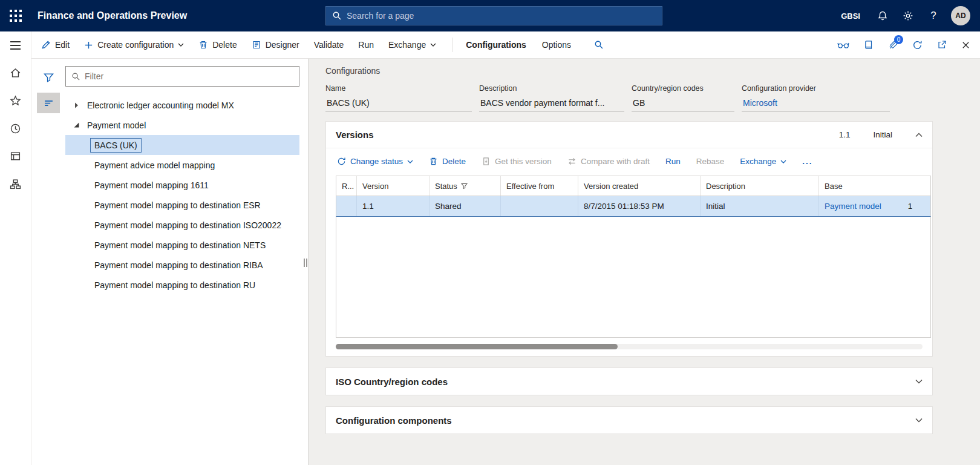 This screenshot has height=465, width=980. What do you see at coordinates (347, 186) in the screenshot?
I see `column-header-select: R...` at bounding box center [347, 186].